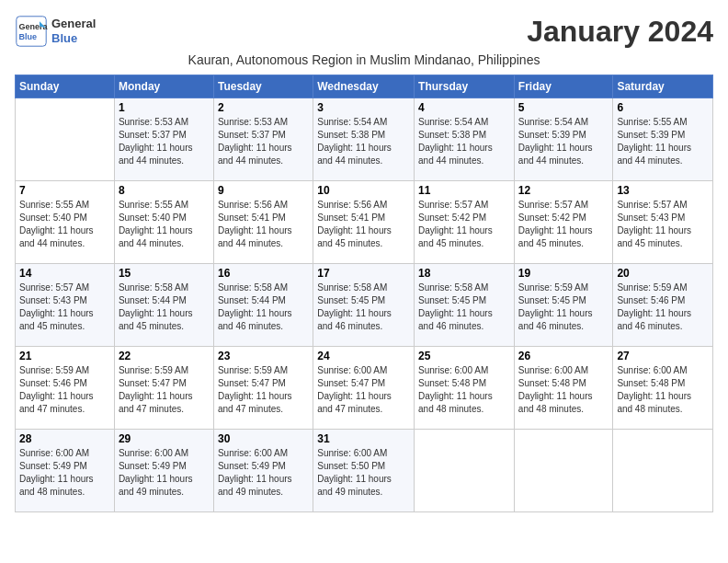 The image size is (728, 563). What do you see at coordinates (263, 439) in the screenshot?
I see `day-number: 30` at bounding box center [263, 439].